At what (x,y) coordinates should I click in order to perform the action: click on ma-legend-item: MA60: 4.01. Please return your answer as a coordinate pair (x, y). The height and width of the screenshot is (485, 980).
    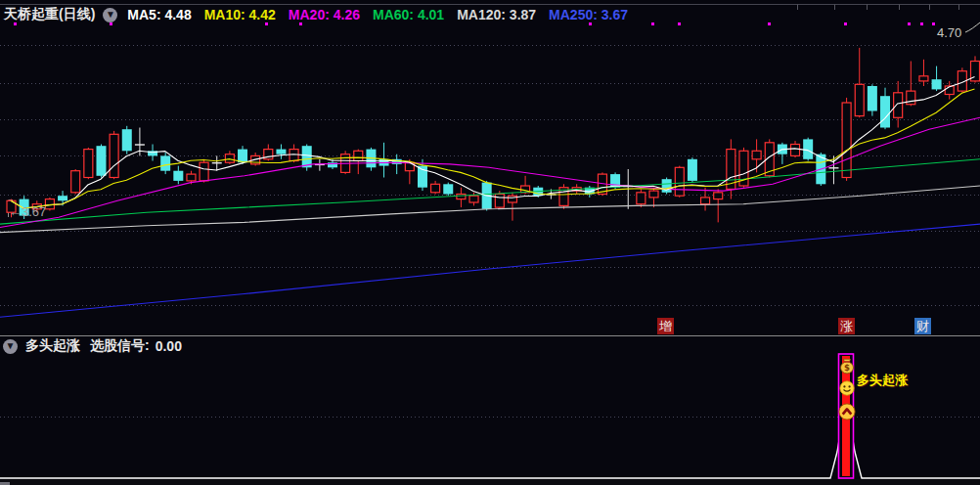
    Looking at the image, I should click on (409, 15).